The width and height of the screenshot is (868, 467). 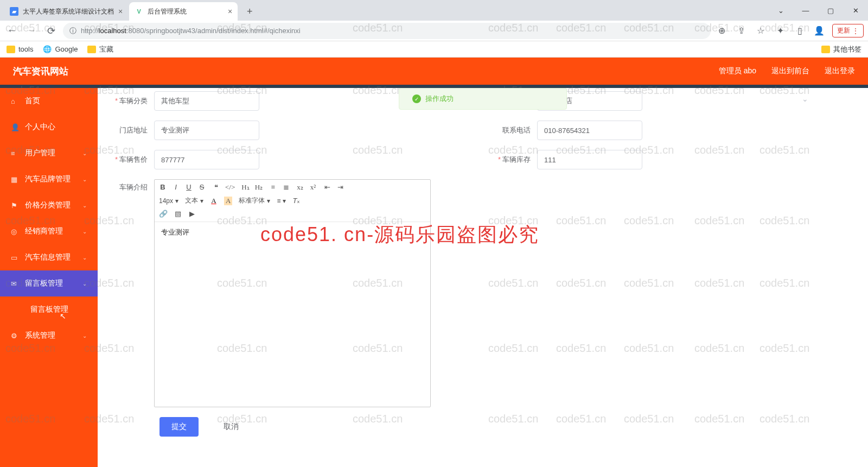 What do you see at coordinates (118, 11) in the screenshot?
I see `tab-close-1: ×` at bounding box center [118, 11].